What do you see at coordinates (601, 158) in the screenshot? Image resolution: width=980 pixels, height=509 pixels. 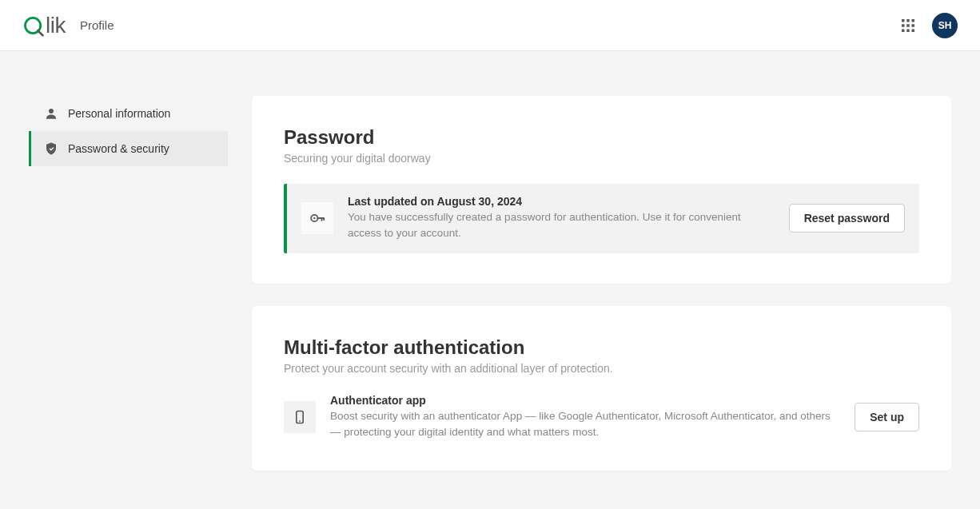 I see `password-subtitle: Securing your digital doorway` at bounding box center [601, 158].